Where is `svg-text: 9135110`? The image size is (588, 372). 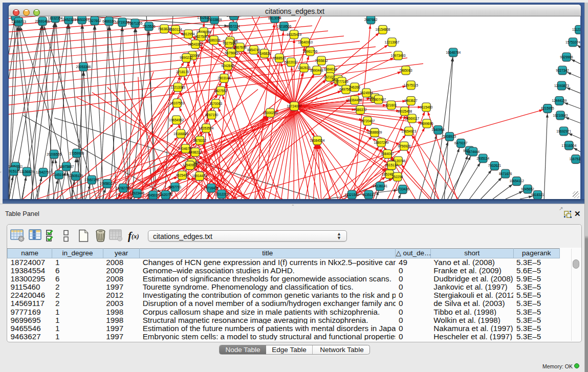
svg-text: 9135110 is located at coordinates (368, 194).